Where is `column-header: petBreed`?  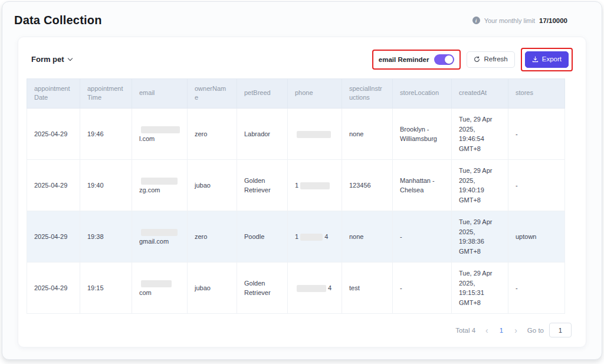
column-header: petBreed is located at coordinates (262, 93).